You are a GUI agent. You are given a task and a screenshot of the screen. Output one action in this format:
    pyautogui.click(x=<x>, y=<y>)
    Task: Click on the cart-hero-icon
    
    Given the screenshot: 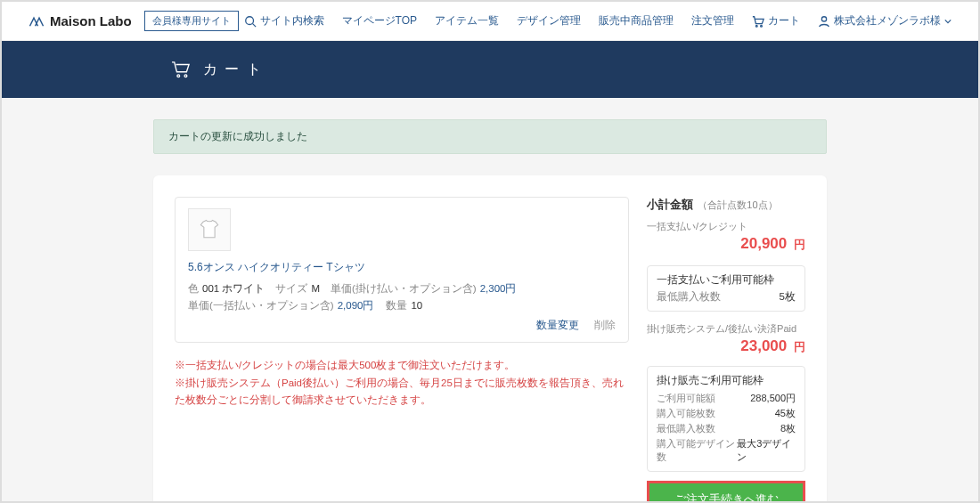 What is the action you would take?
    pyautogui.click(x=181, y=69)
    